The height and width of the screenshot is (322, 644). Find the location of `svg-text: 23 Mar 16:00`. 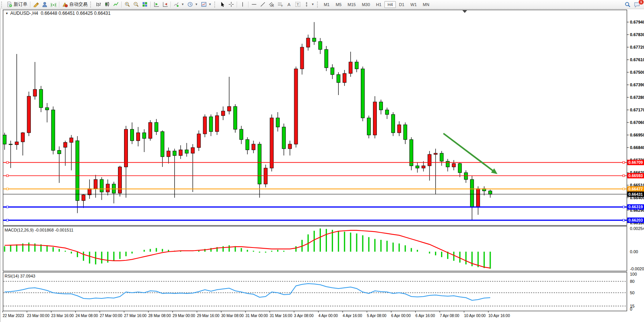

svg-text: 23 Mar 16:00 is located at coordinates (62, 316).